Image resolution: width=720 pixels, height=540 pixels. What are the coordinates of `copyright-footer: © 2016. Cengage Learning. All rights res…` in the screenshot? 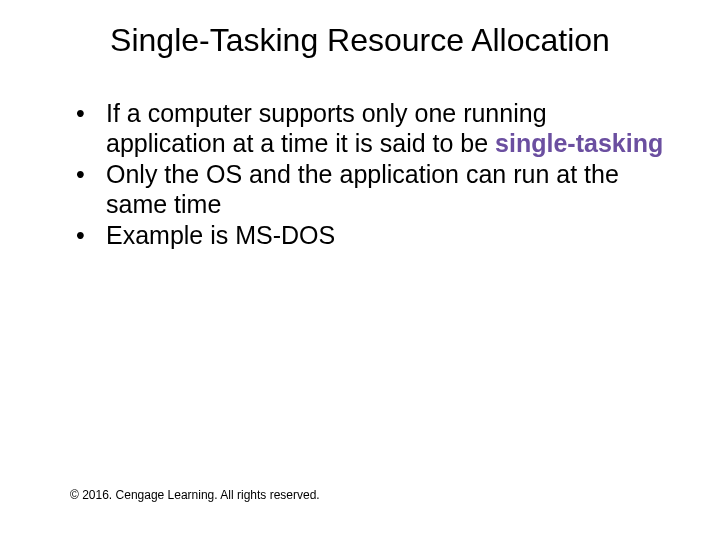 It's located at (195, 495).